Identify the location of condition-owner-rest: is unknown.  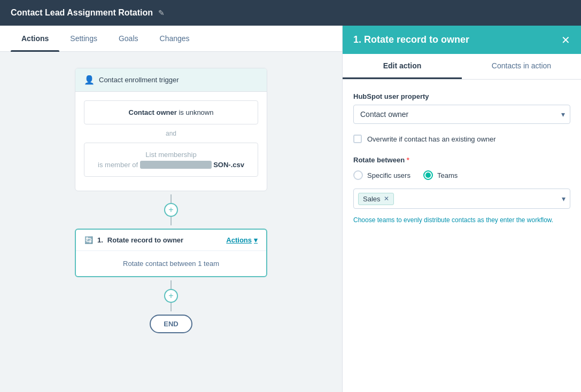
(196, 112).